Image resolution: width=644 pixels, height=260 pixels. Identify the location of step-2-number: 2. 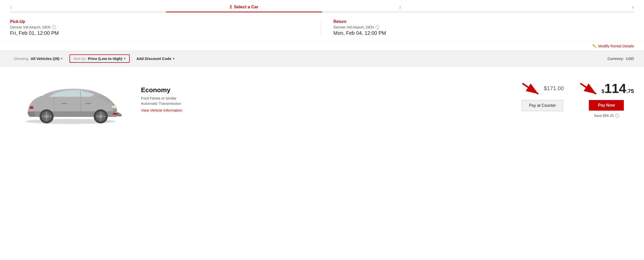
(231, 7).